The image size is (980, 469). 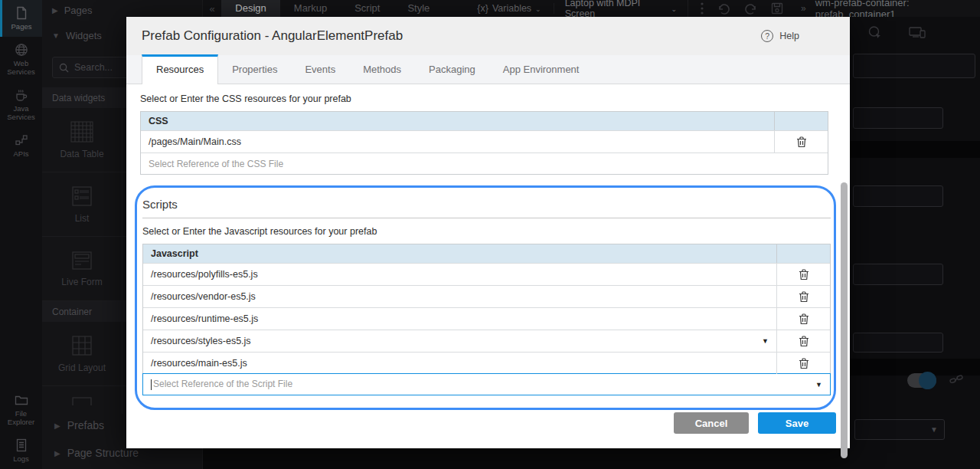 I want to click on tab-packaging: Packaging, so click(x=452, y=69).